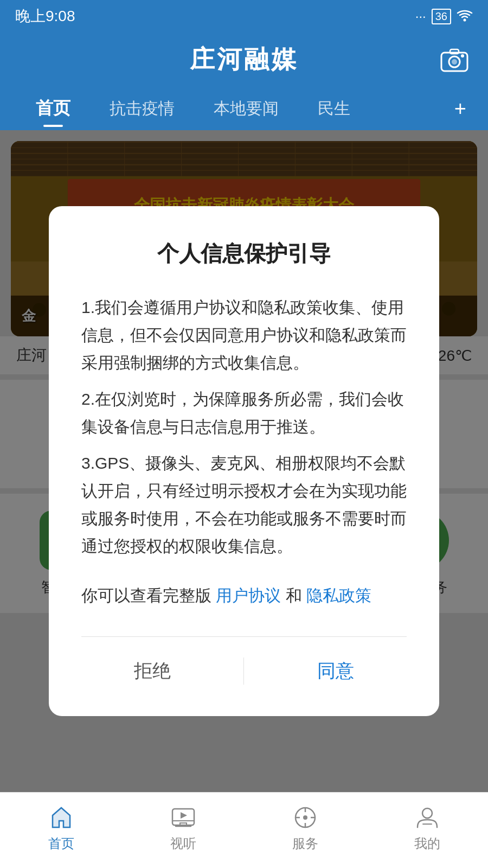  I want to click on signal-icon: ···, so click(421, 16).